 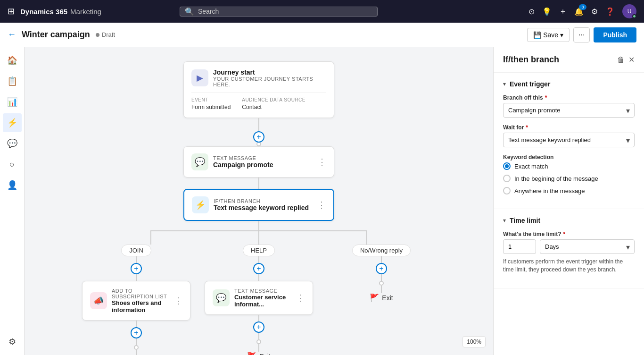 I want to click on event-meta: EVENT Form submitted, so click(x=211, y=104).